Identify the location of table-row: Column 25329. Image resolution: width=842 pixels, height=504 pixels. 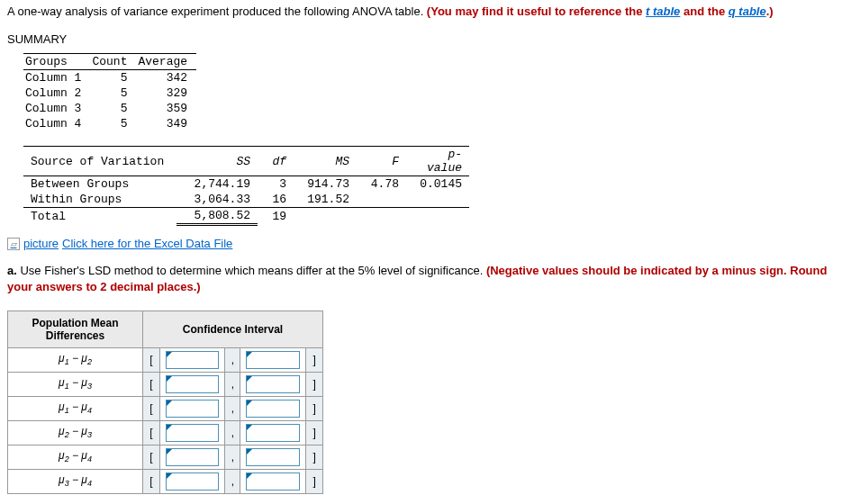
(110, 94).